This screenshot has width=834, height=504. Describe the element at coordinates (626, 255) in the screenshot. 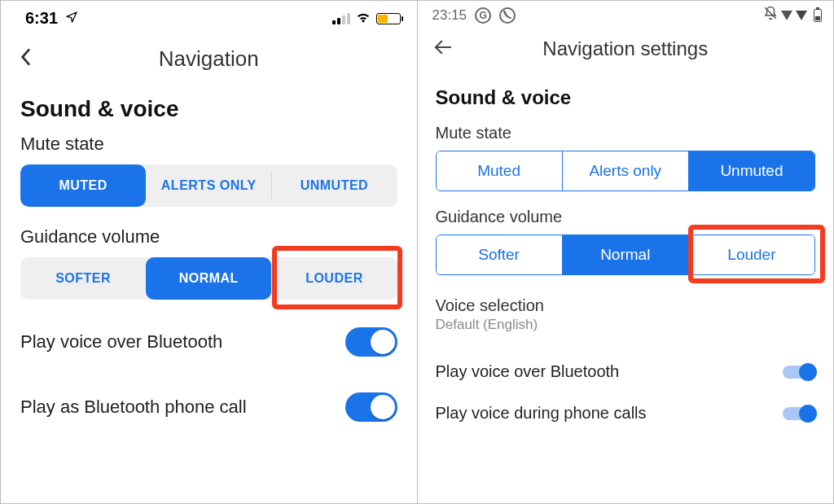

I see `guidance-option-normal: Normal` at that location.